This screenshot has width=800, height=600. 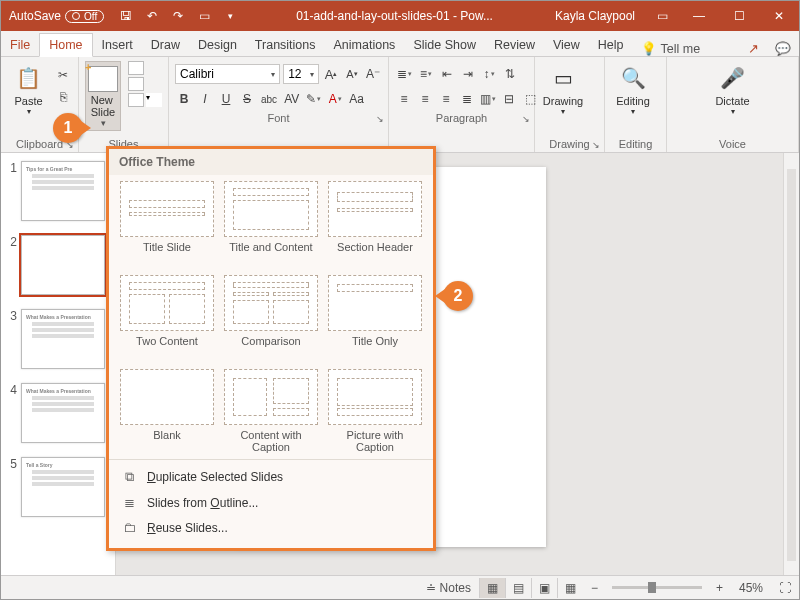 I want to click on font-color-button: A▾, so click(x=335, y=99).